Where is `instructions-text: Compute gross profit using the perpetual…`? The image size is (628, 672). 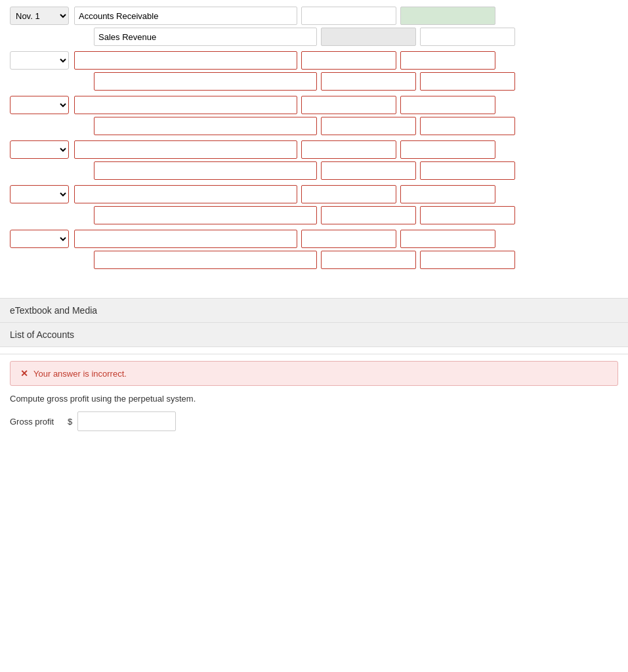
instructions-text: Compute gross profit using the perpetual… is located at coordinates (314, 399).